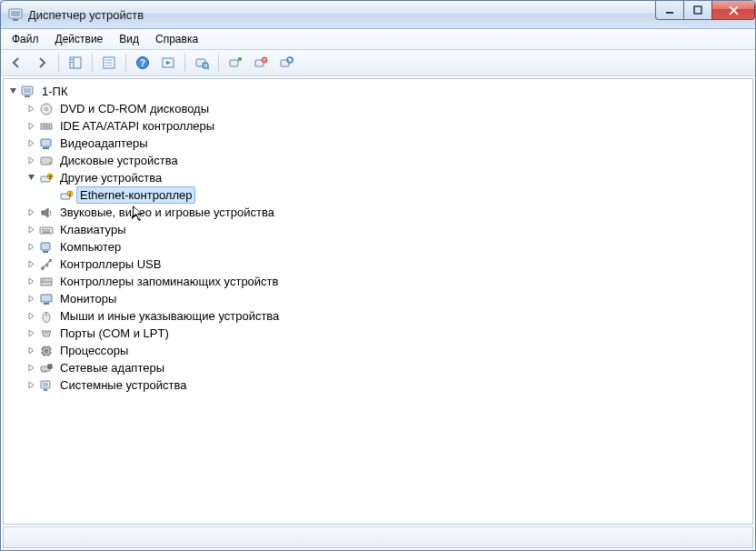 The width and height of the screenshot is (756, 551). Describe the element at coordinates (46, 230) in the screenshot. I see `keyboard-icon` at that location.